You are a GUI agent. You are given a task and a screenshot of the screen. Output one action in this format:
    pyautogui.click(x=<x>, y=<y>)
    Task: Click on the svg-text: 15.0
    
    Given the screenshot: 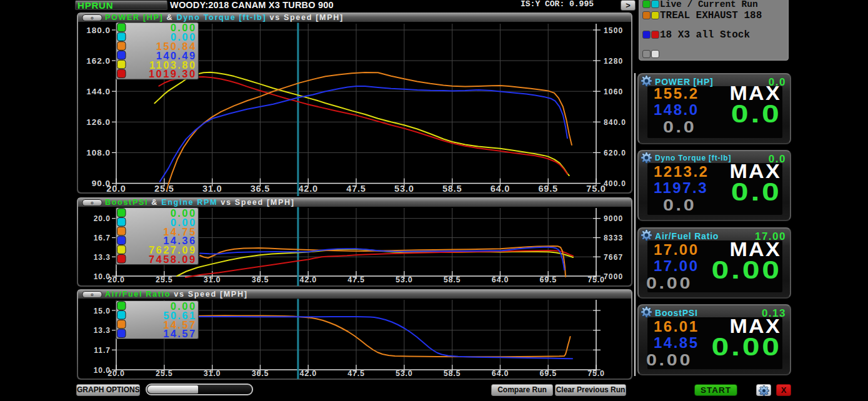 What is the action you would take?
    pyautogui.click(x=102, y=311)
    